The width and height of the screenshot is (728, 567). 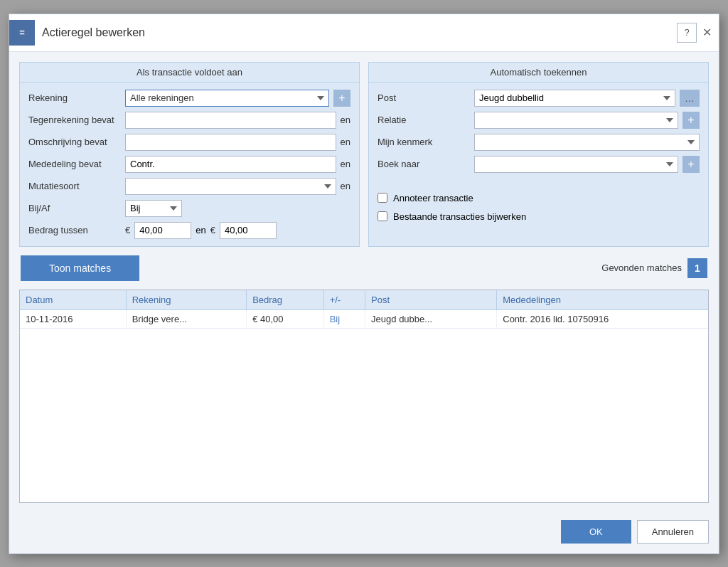 What do you see at coordinates (539, 198) in the screenshot?
I see `annoteer-row: Annoteer transactie` at bounding box center [539, 198].